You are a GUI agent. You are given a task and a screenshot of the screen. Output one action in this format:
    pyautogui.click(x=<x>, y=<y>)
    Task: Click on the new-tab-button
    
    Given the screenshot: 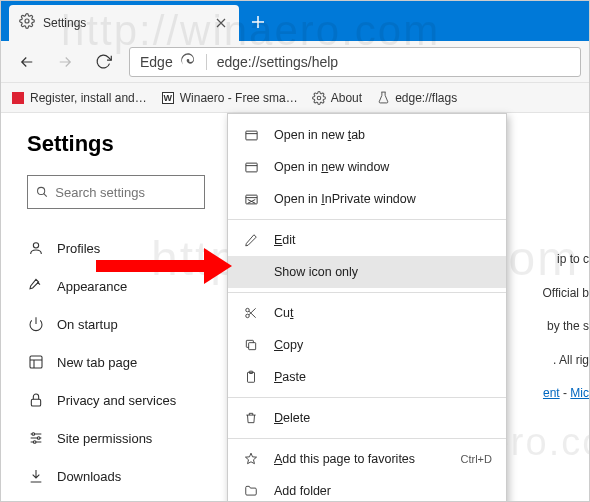 What is the action you would take?
    pyautogui.click(x=258, y=22)
    